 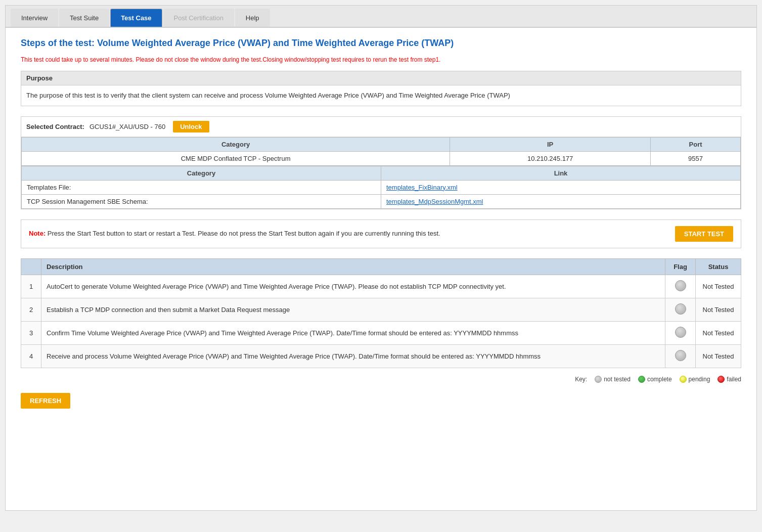 What do you see at coordinates (381, 88) in the screenshot?
I see `purpose-box: Purpose The purpose of this test is to v…` at bounding box center [381, 88].